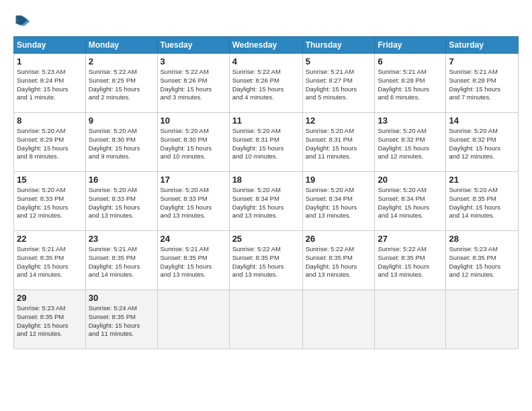 This screenshot has height=411, width=532. I want to click on calendar-cell: 24Sunrise: 5:21 AM Sunset: 8:35 PM Dayli…, so click(193, 261).